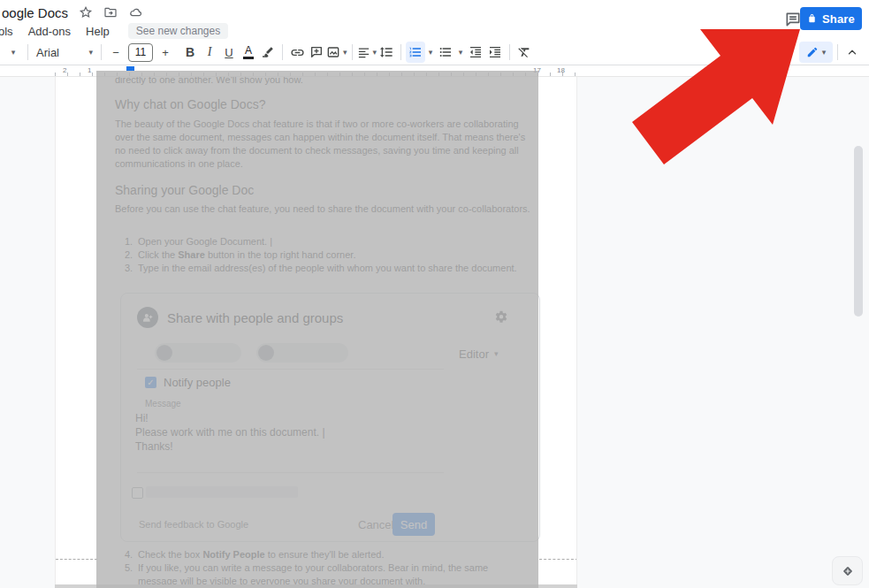  What do you see at coordinates (793, 19) in the screenshot?
I see `comment-history-icon` at bounding box center [793, 19].